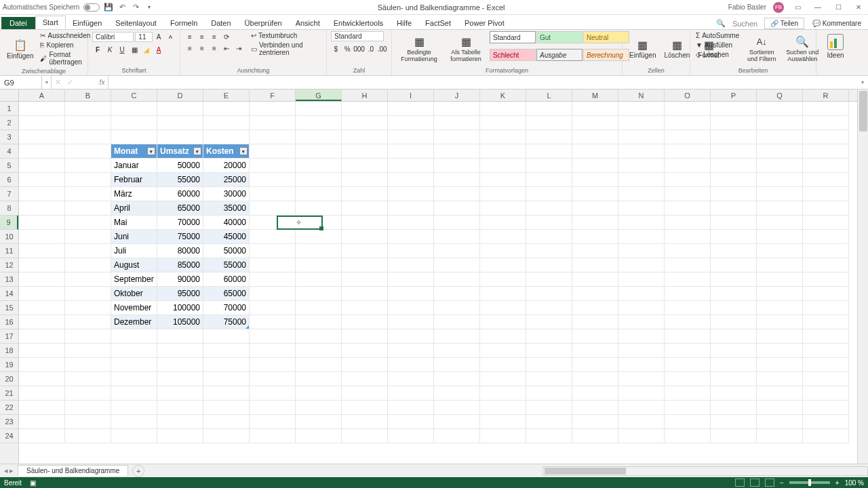  Describe the element at coordinates (180, 222) in the screenshot. I see `cell: 70000` at that location.